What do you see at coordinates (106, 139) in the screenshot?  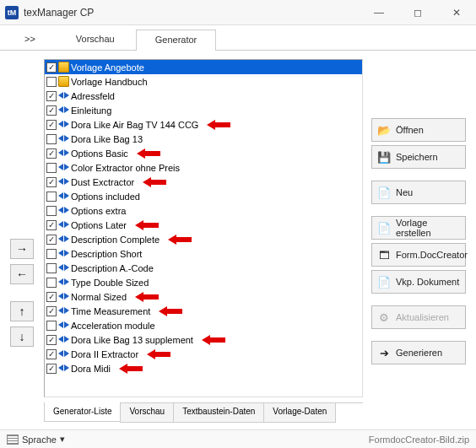 I see `list-item-label: Dora Like Bag 13` at bounding box center [106, 139].